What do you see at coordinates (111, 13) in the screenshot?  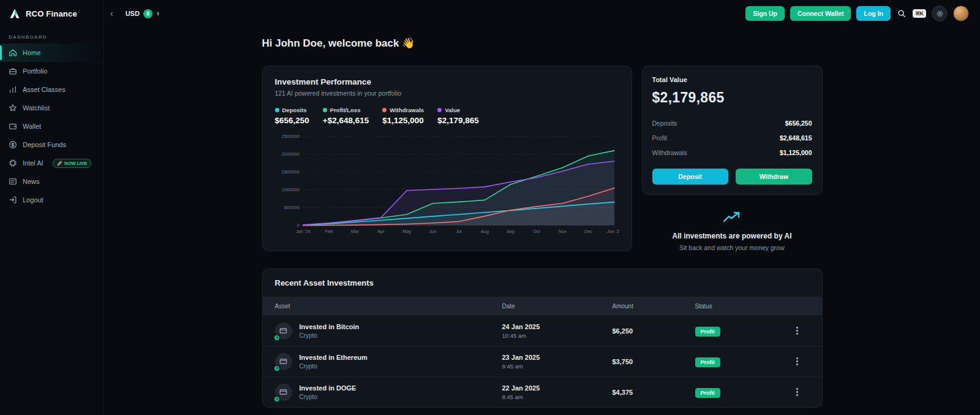 I see `sidebar-collapse-button: ‹` at bounding box center [111, 13].